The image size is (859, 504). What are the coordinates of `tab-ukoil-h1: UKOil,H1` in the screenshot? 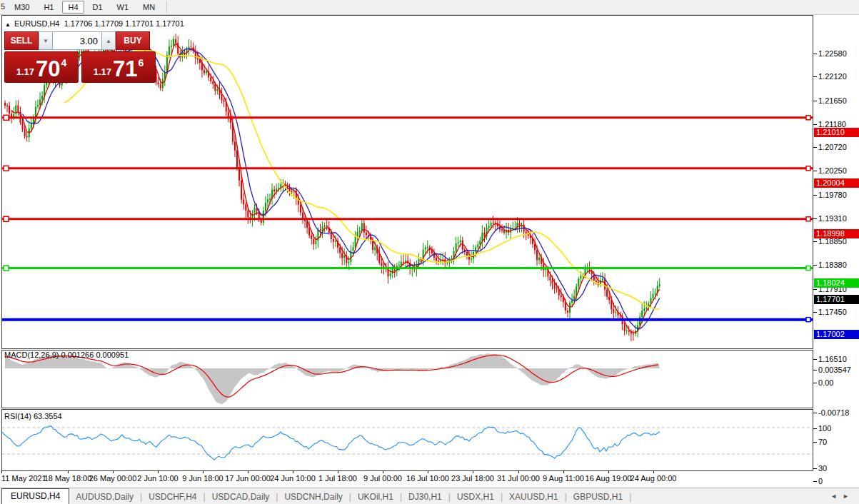 It's located at (376, 497).